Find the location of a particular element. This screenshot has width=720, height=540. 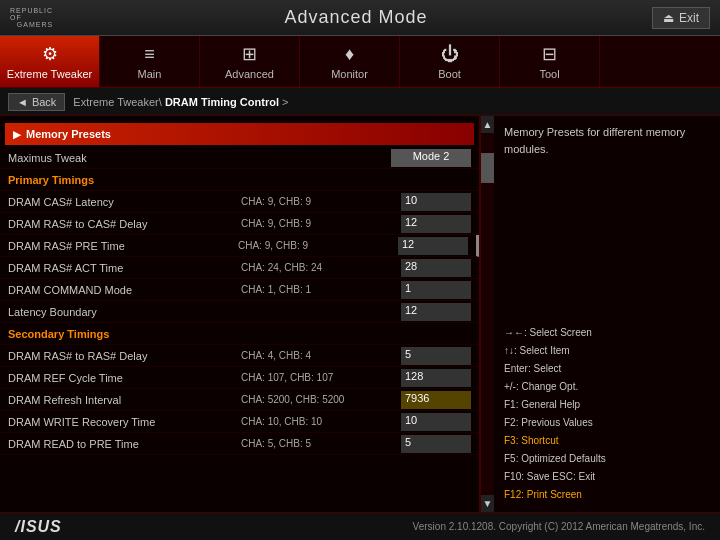

list-item: DRAM READ to PRE Time CHA: 5, CHB: 5 5 is located at coordinates (240, 444).